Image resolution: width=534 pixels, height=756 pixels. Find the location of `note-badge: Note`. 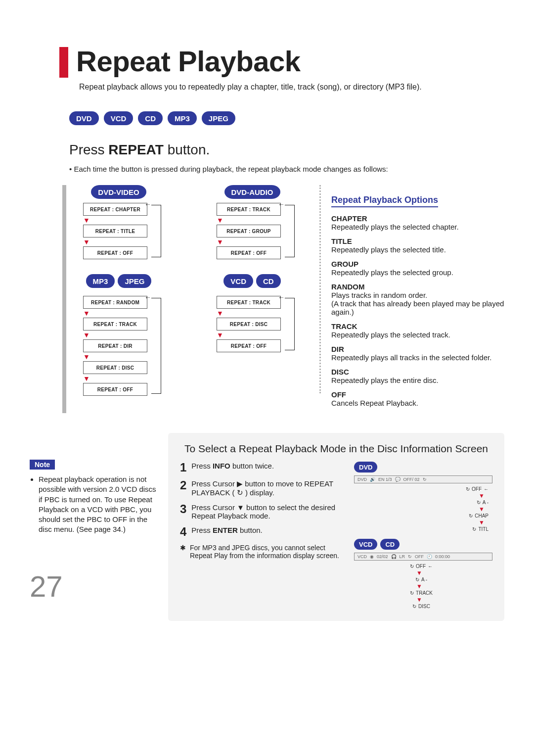

note-badge: Note is located at coordinates (43, 465).